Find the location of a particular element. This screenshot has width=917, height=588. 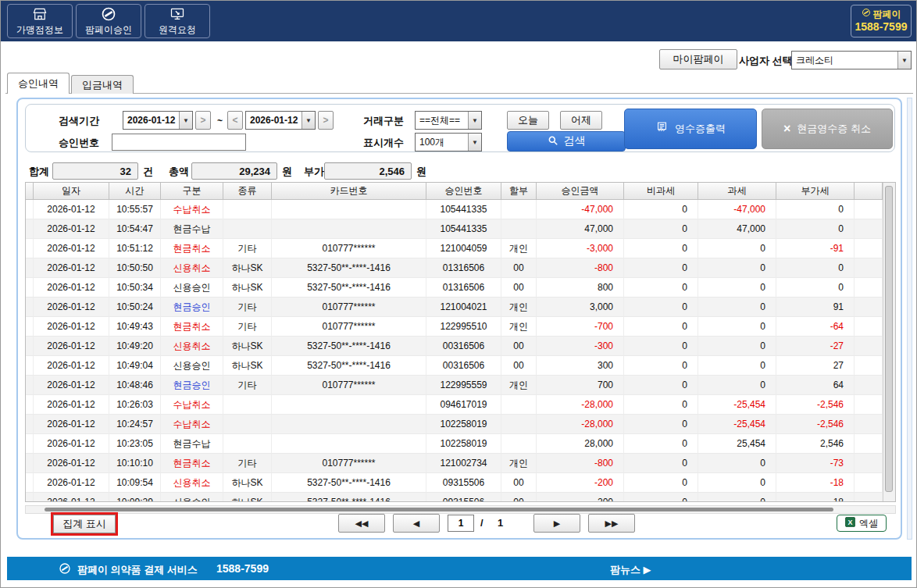

date-to-next-button: > is located at coordinates (326, 120).